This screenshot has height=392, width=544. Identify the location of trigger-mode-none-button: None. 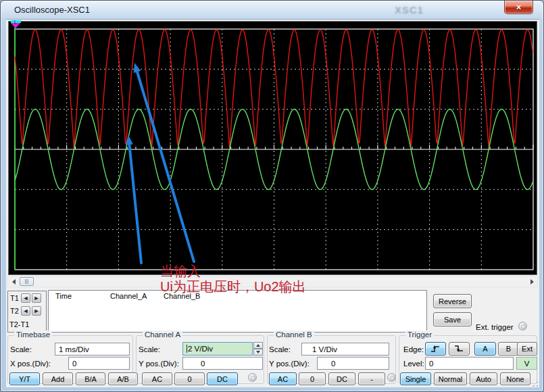
(515, 378).